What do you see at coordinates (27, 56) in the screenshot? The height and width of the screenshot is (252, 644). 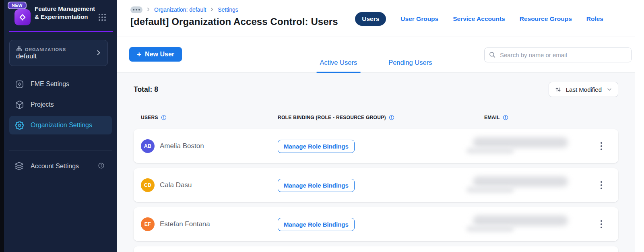 I see `org-selector-value: default` at bounding box center [27, 56].